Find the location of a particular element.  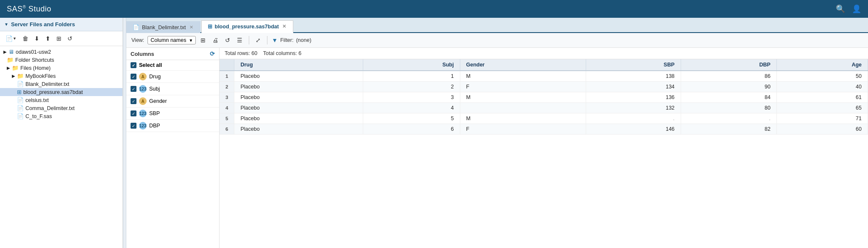

files-home-triangle-icon: ▶ is located at coordinates (8, 68).